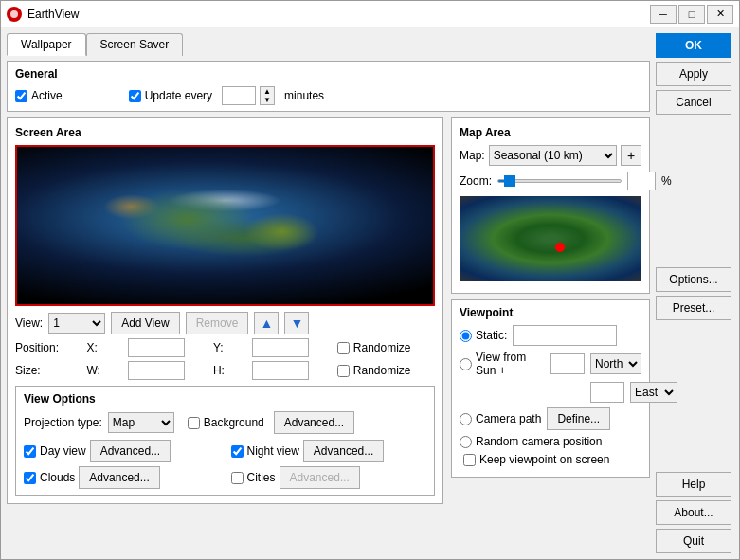 The width and height of the screenshot is (740, 560). What do you see at coordinates (387, 370) in the screenshot?
I see `randomize2-label: Randomize` at bounding box center [387, 370].